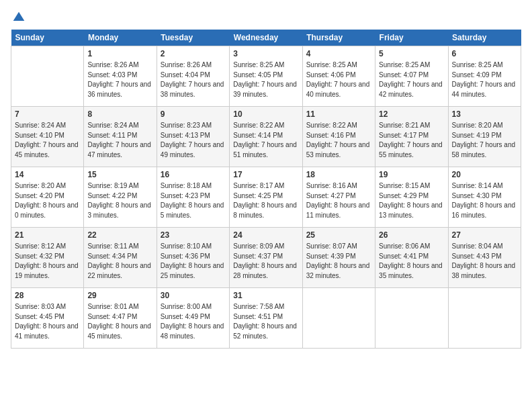  Describe the element at coordinates (193, 54) in the screenshot. I see `day-number: 2` at that location.